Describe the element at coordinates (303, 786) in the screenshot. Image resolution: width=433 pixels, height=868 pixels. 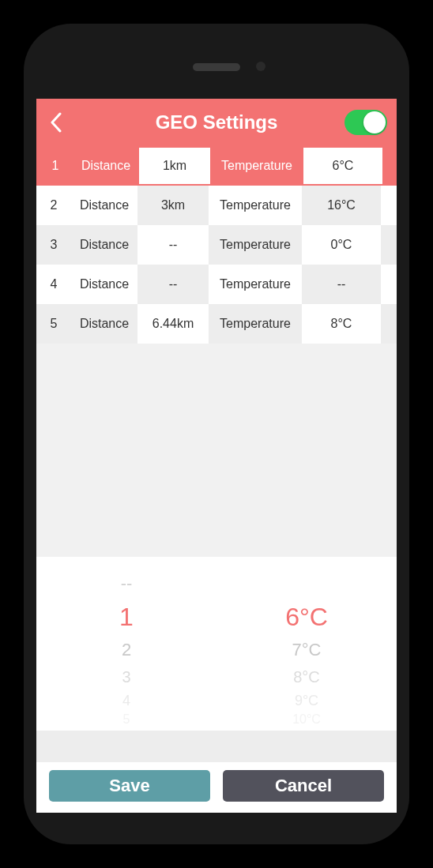
I see `cancel-button: Cancel` at that location.